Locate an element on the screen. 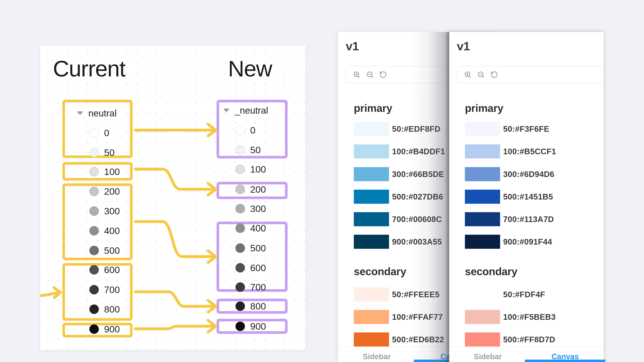  new-layer-header: _neutral is located at coordinates (246, 110).